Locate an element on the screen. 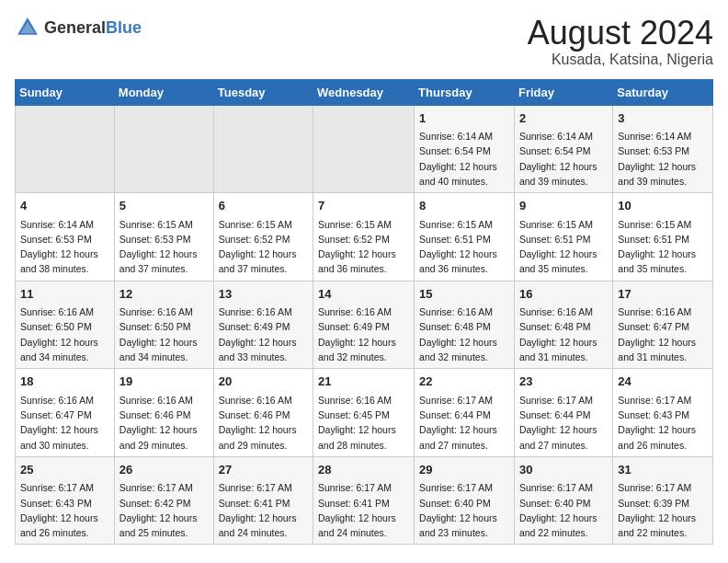 This screenshot has height=563, width=728. calendar-cell: 29Sunrise: 6:17 AM Sunset: 6:40 PM Dayli… is located at coordinates (465, 500).